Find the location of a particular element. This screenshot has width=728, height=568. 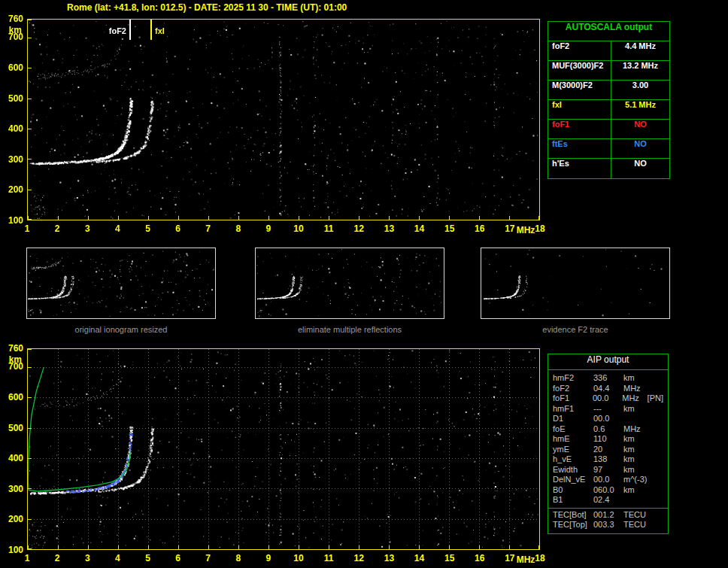

aip-param-value: 001.2 is located at coordinates (608, 515).